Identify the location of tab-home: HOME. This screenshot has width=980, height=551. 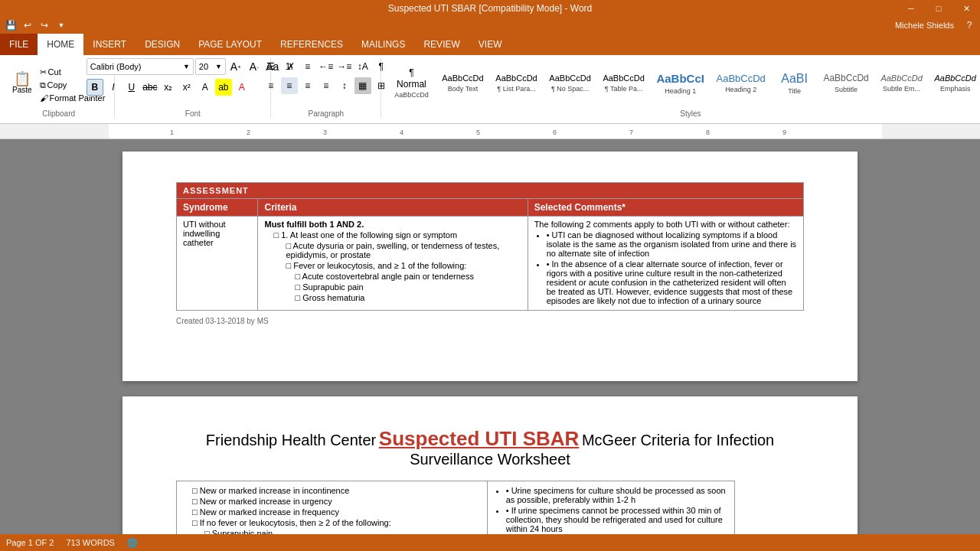
(60, 44).